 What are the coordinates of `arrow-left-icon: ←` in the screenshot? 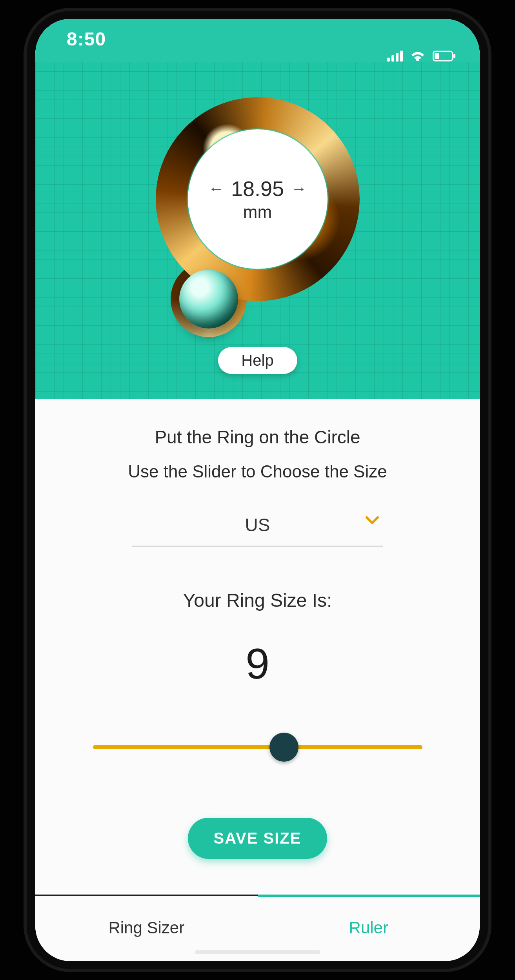 It's located at (216, 189).